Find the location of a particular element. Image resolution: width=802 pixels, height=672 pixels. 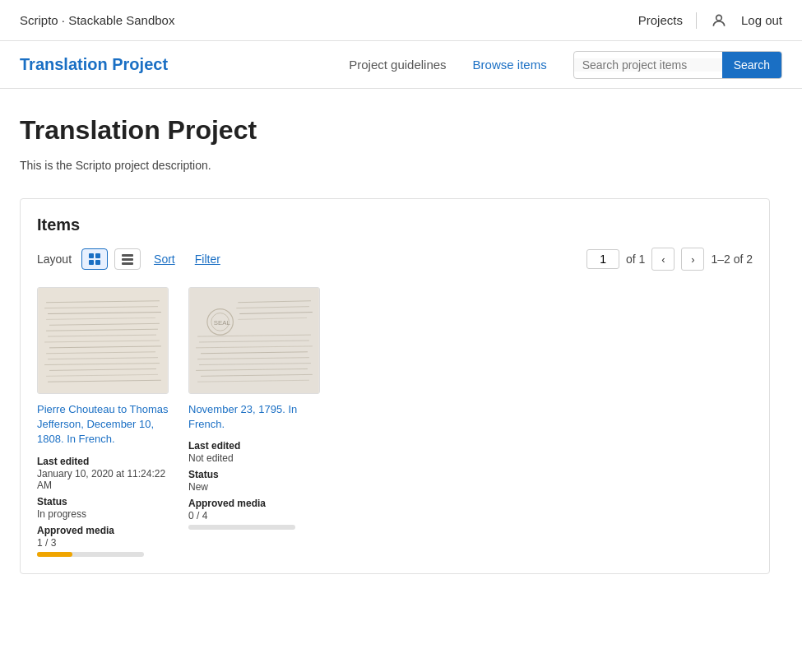

last-edited-value: January 10, 2020 at 11:24:22 AM is located at coordinates (103, 480).